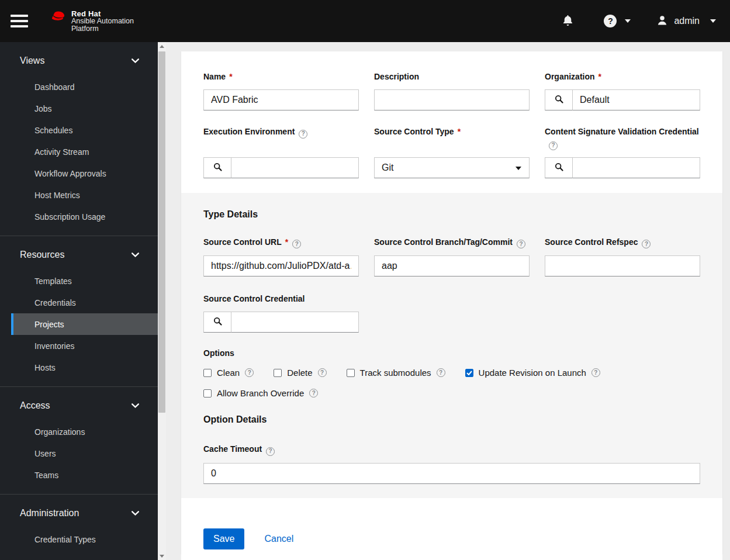 This screenshot has width=730, height=560. I want to click on sidebar-item-organizations: Organizations, so click(84, 431).